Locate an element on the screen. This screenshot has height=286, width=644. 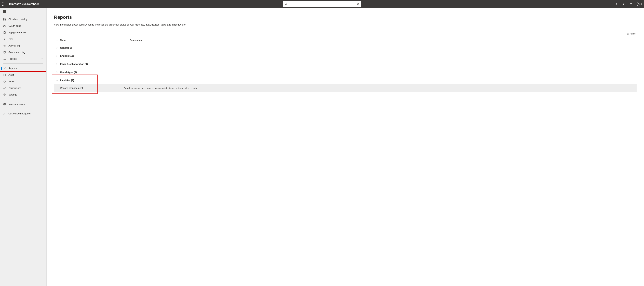
grid-icon is located at coordinates (4, 19).